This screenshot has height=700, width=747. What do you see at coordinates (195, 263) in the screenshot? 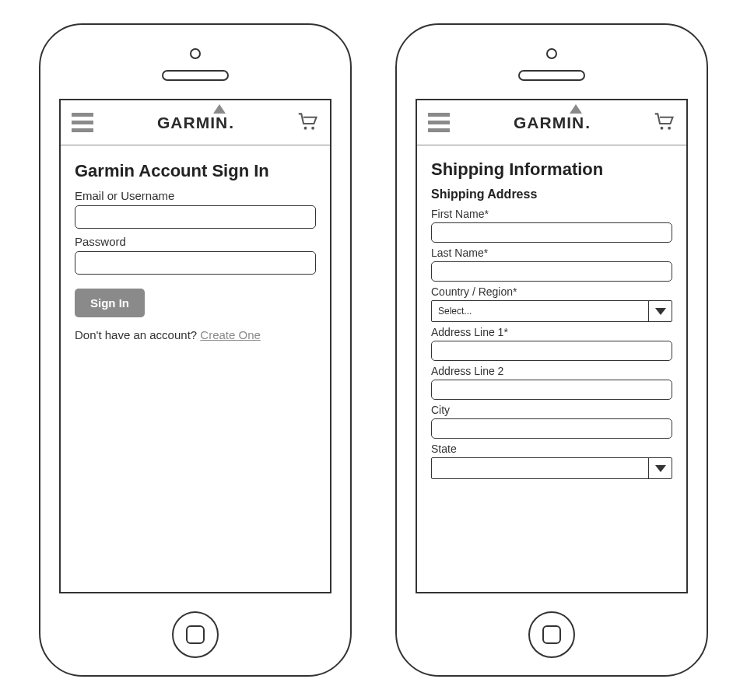
I see `password-field` at bounding box center [195, 263].